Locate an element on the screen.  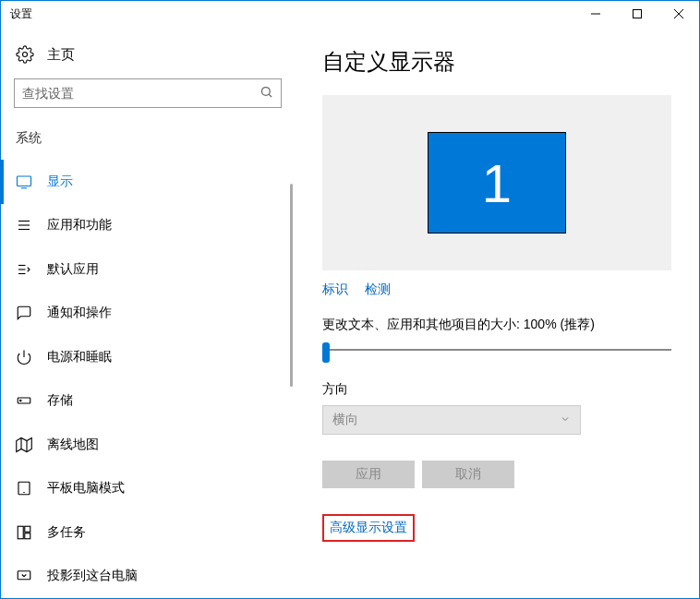
nav-label: 电源和睡眠 is located at coordinates (79, 357).